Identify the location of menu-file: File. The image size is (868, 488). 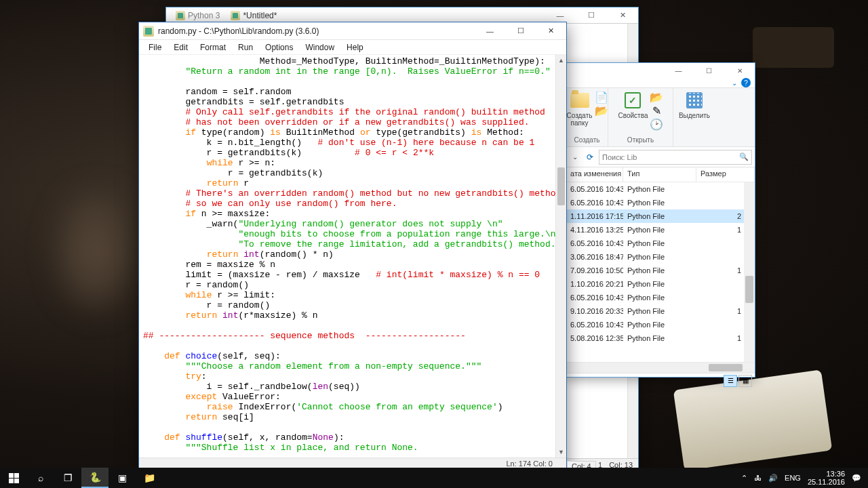
(155, 47).